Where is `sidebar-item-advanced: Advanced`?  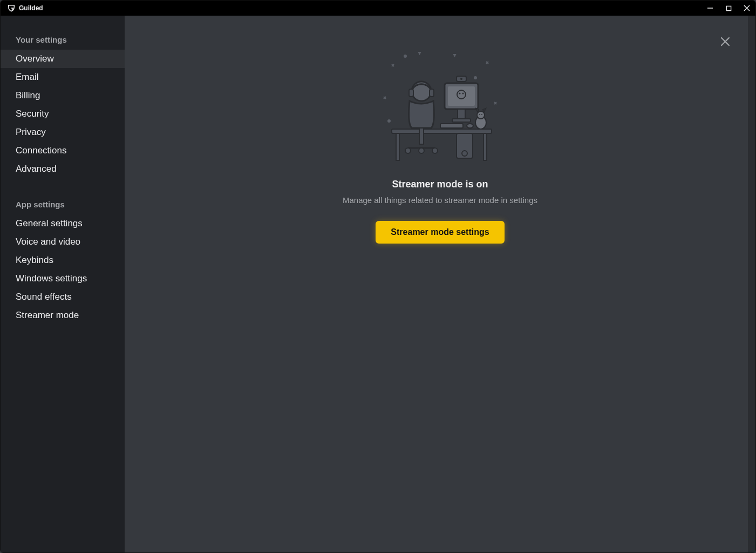 sidebar-item-advanced: Advanced is located at coordinates (63, 169).